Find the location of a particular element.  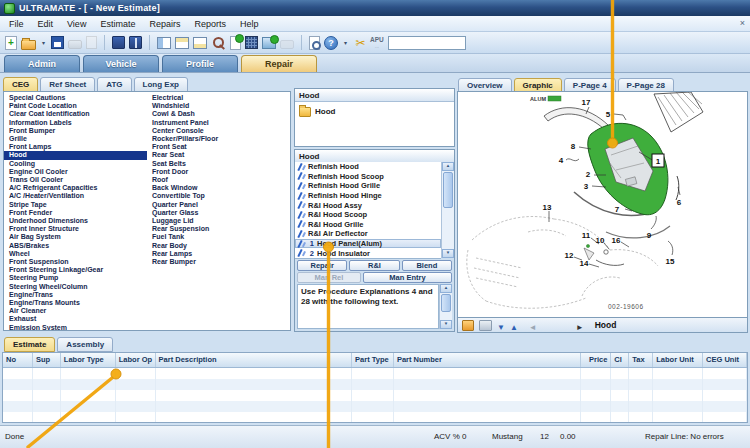

category-item: Stripe Tape is located at coordinates (76, 205).